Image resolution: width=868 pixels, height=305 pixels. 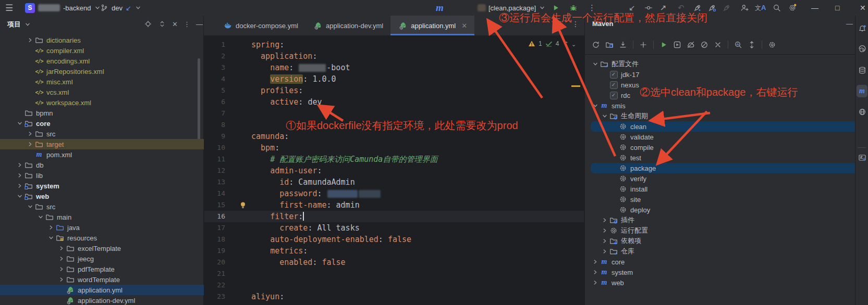 I want to click on notifications-bell-icon, so click(x=862, y=29).